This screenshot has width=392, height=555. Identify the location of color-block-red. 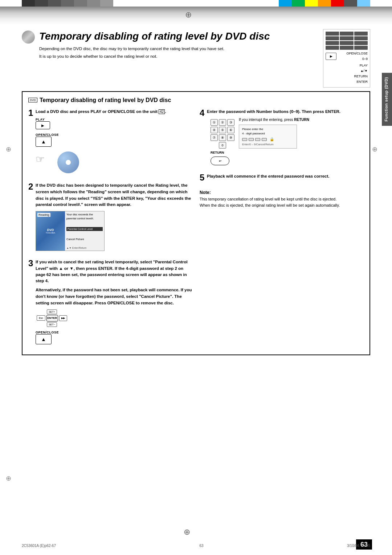
(338, 3).